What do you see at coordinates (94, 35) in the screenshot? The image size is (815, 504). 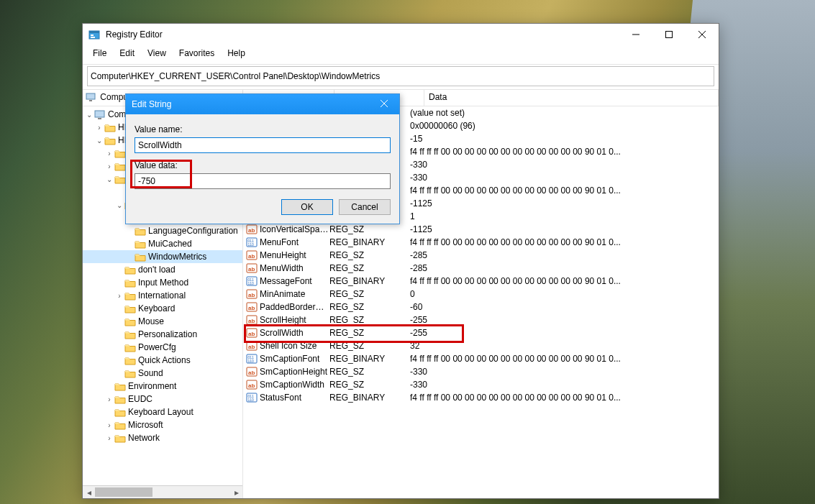 I see `regedit-icon` at bounding box center [94, 35].